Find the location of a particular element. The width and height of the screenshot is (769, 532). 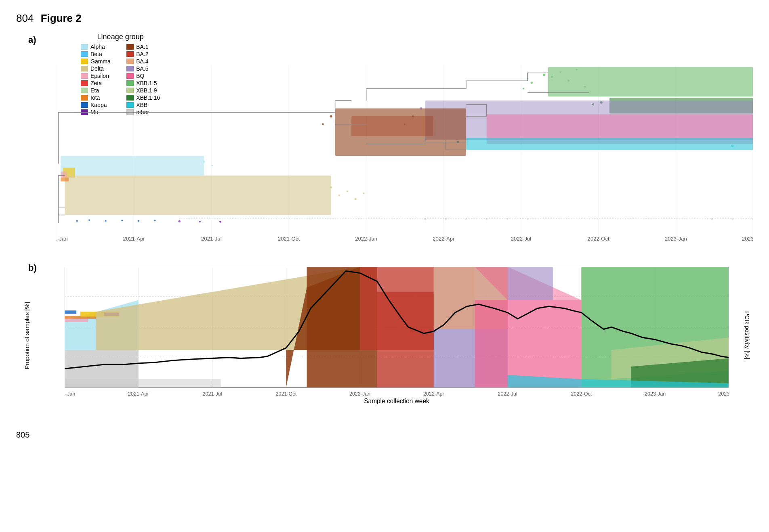

legend-item-label: BA.1 is located at coordinates (142, 47).